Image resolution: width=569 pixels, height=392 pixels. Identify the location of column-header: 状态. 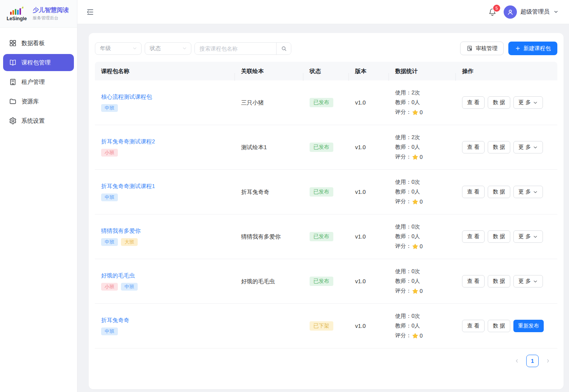
(326, 71).